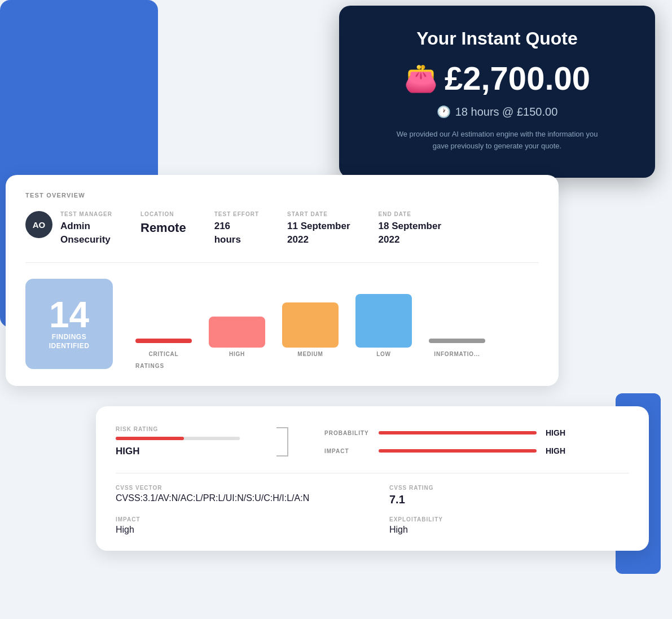 This screenshot has height=619, width=672. I want to click on overview-section-label: TEST OVERVIEW, so click(282, 195).